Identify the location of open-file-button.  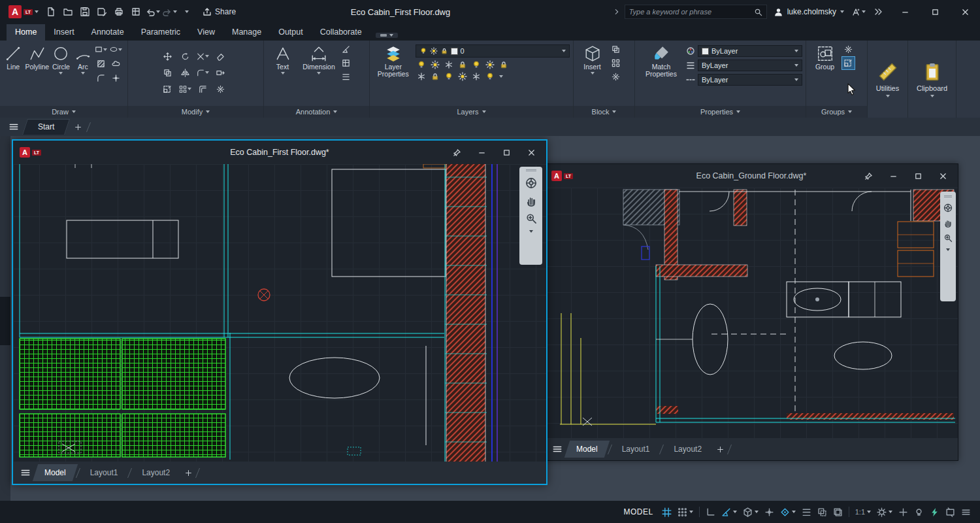
(68, 12).